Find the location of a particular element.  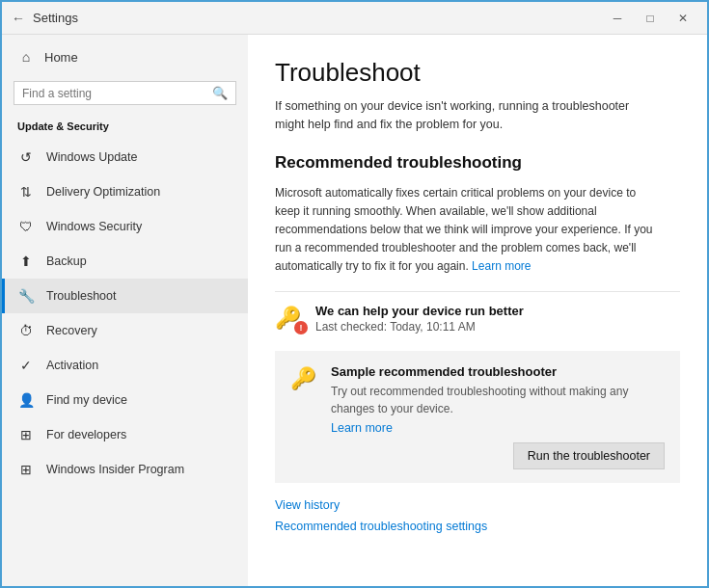

minimize-button: ─ is located at coordinates (617, 18).